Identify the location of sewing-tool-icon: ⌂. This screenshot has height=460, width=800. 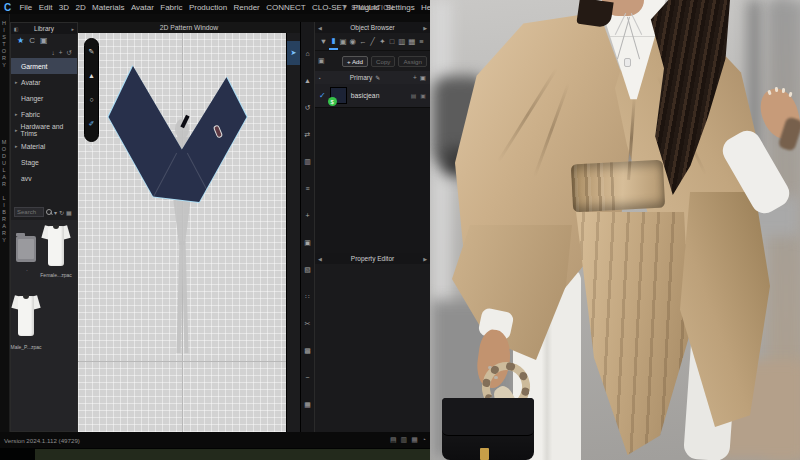
(308, 54).